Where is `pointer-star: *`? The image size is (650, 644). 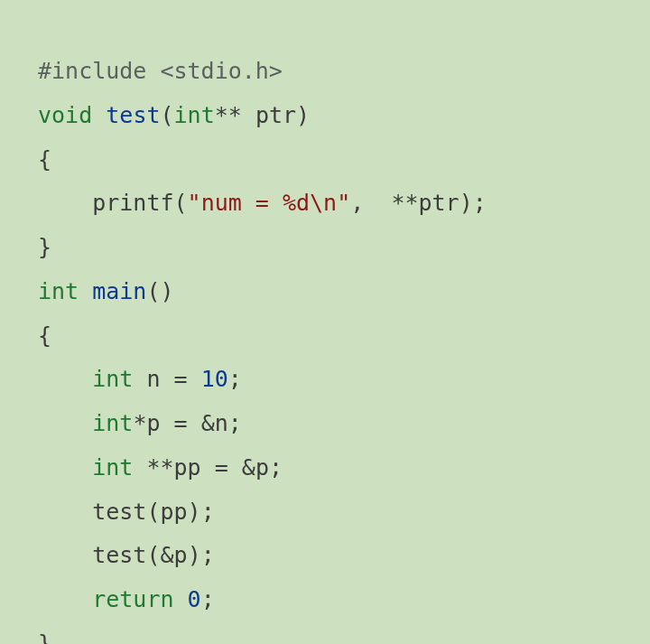
pointer-star: * is located at coordinates (139, 423).